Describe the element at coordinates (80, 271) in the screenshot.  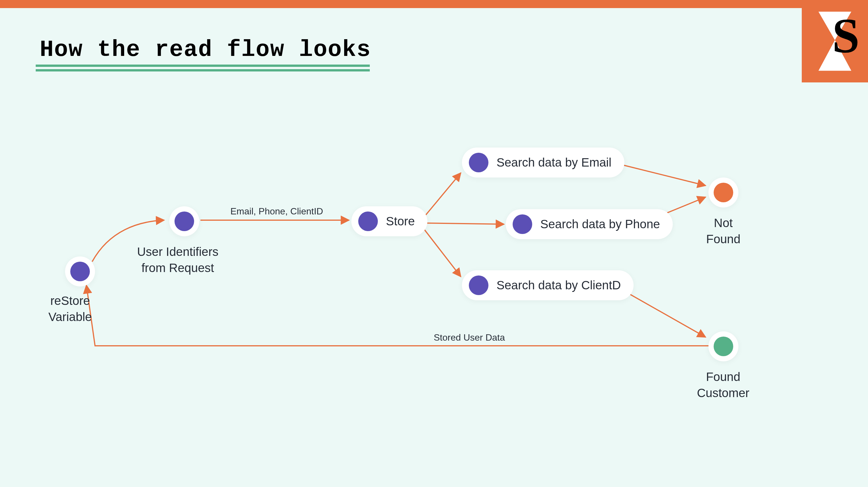
I see `node-restore` at that location.